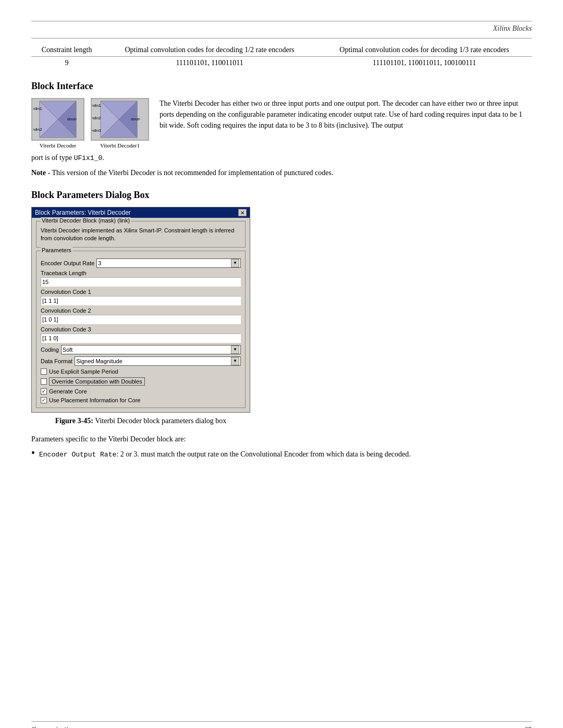 Image resolution: width=563 pixels, height=728 pixels. What do you see at coordinates (39, 173) in the screenshot?
I see `note-bold: Note` at bounding box center [39, 173].